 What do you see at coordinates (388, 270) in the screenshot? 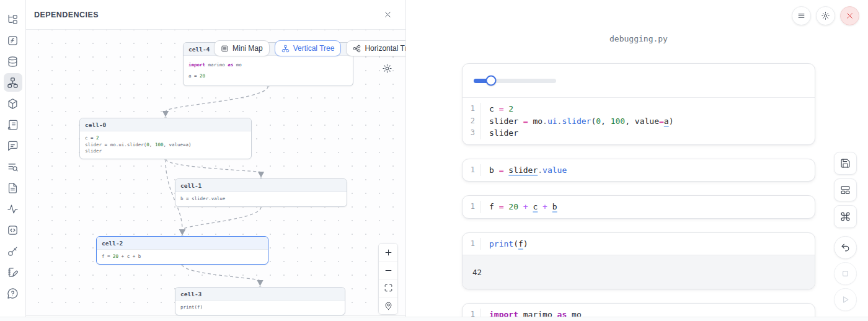
I see `minus-icon` at bounding box center [388, 270].